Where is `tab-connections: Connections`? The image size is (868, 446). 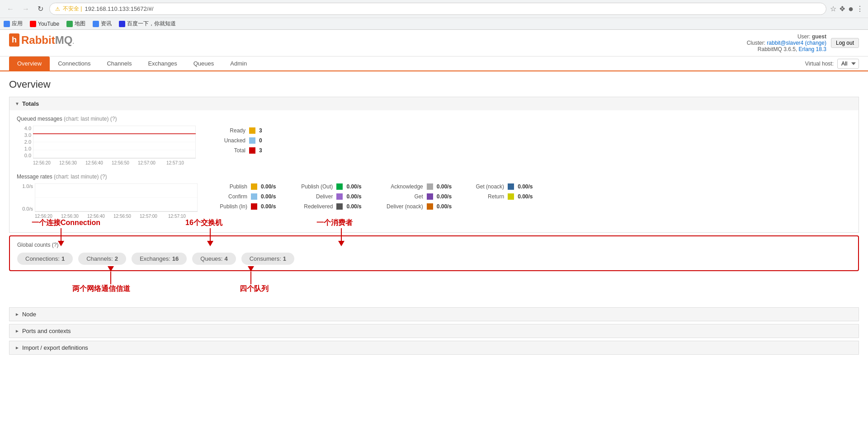 tab-connections: Connections is located at coordinates (74, 63).